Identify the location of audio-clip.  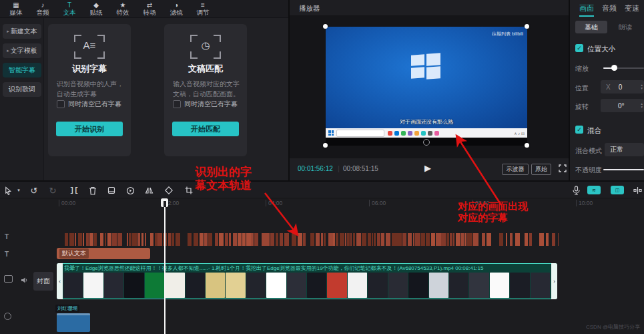
(73, 323).